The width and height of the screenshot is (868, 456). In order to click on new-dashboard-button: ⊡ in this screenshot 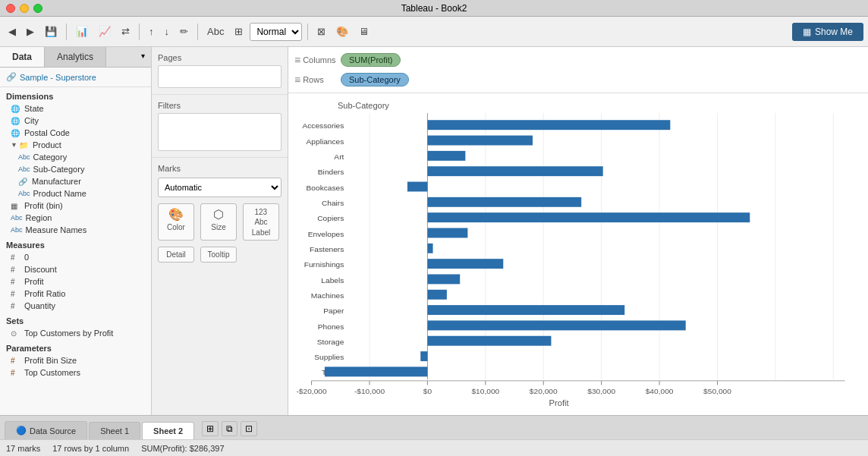, I will do `click(249, 429)`.